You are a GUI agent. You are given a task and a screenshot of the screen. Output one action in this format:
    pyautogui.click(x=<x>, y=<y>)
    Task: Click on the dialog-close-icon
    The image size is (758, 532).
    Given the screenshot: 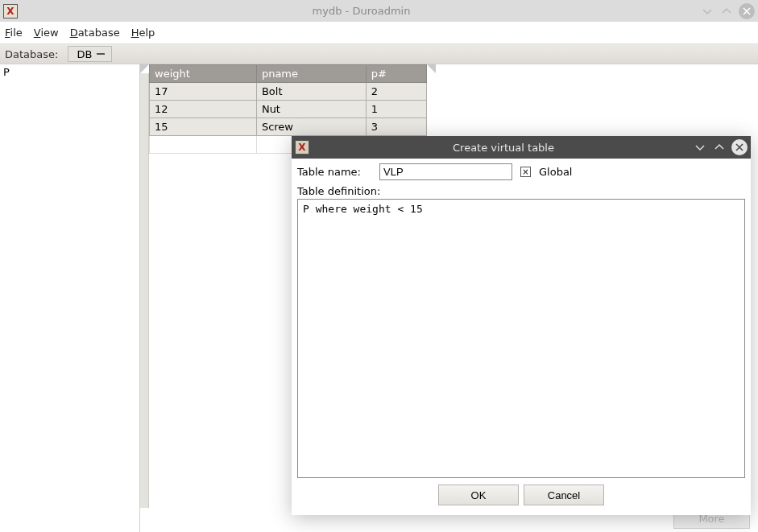 What is the action you would take?
    pyautogui.click(x=739, y=147)
    